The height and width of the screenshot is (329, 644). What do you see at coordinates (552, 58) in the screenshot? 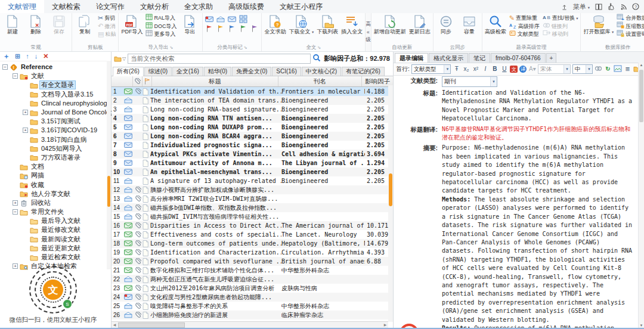
I see `add-tab-button: +` at bounding box center [552, 58].